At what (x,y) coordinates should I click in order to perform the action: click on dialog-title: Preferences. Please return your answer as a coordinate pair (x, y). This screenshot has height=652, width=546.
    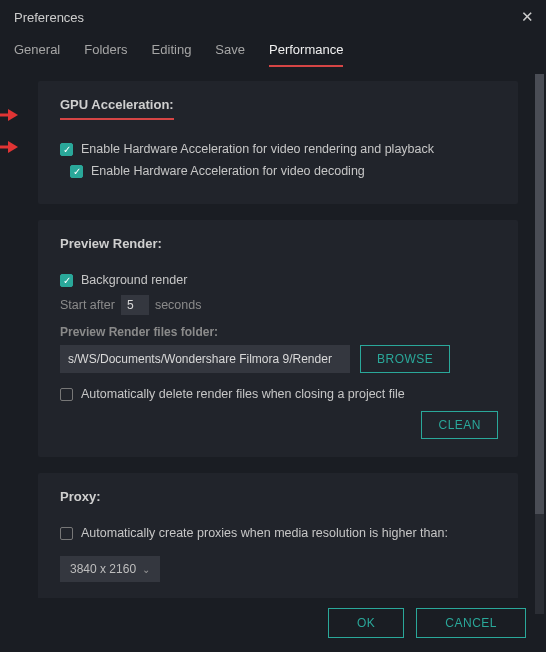
    Looking at the image, I should click on (49, 18).